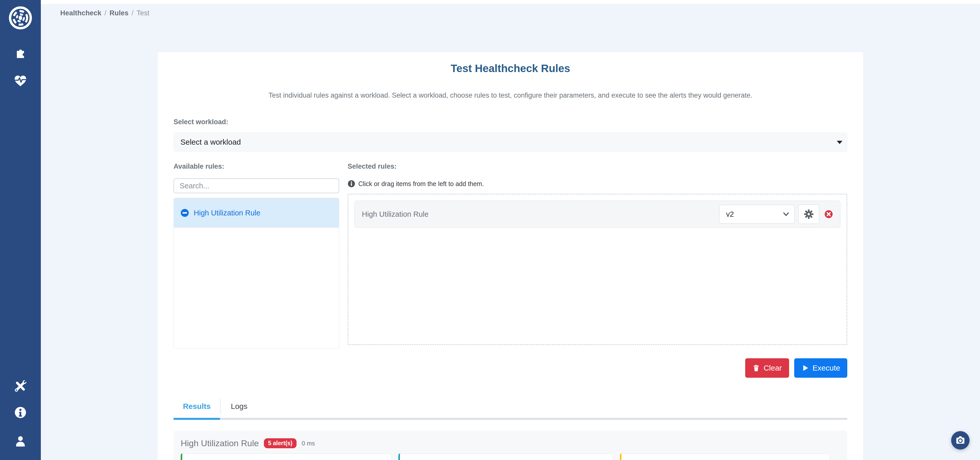  Describe the element at coordinates (730, 214) in the screenshot. I see `rule-version-value: v2` at that location.